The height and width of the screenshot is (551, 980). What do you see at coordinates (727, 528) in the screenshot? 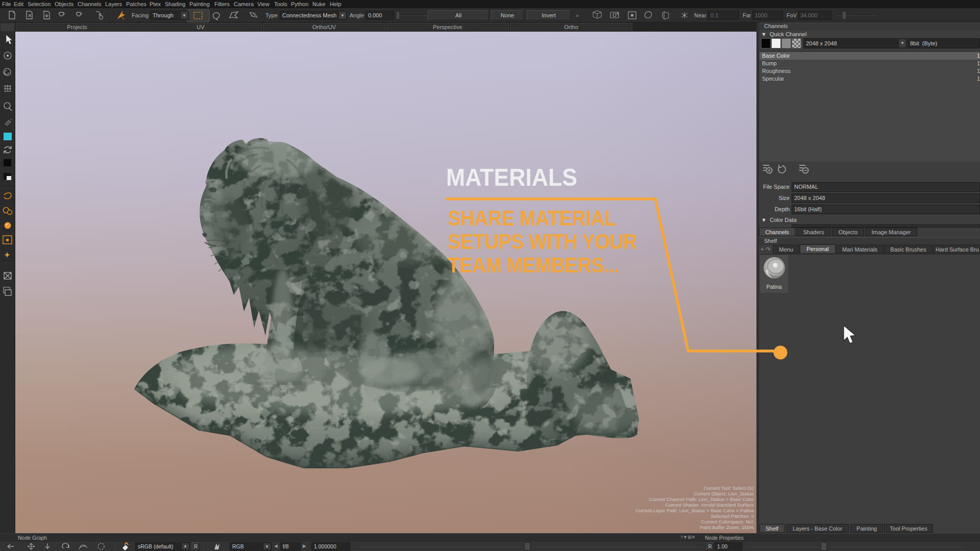
I see `svg-text: Paint Buffer Zoom: 155%` at bounding box center [727, 528].